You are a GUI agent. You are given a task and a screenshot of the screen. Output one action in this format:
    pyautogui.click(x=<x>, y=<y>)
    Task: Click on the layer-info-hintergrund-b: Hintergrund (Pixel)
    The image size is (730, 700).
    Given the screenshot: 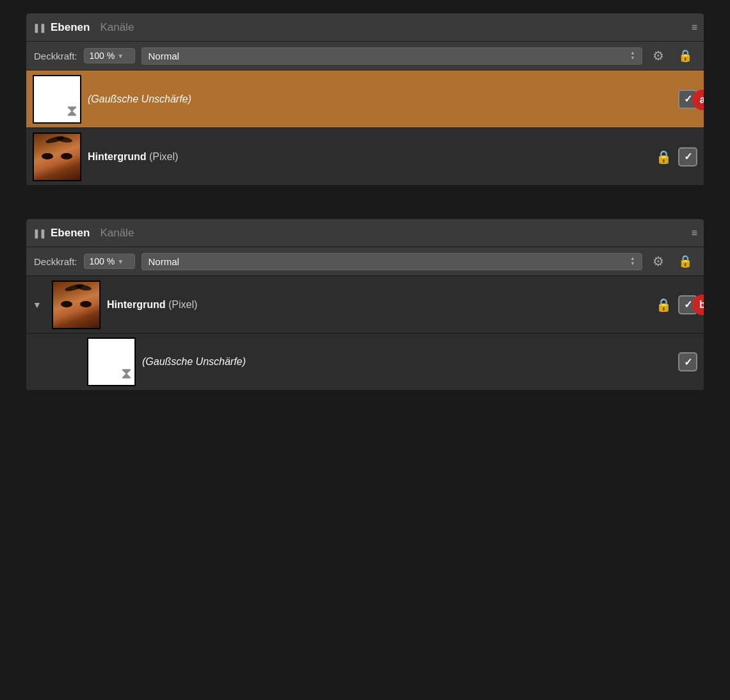 What is the action you would take?
    pyautogui.click(x=378, y=305)
    